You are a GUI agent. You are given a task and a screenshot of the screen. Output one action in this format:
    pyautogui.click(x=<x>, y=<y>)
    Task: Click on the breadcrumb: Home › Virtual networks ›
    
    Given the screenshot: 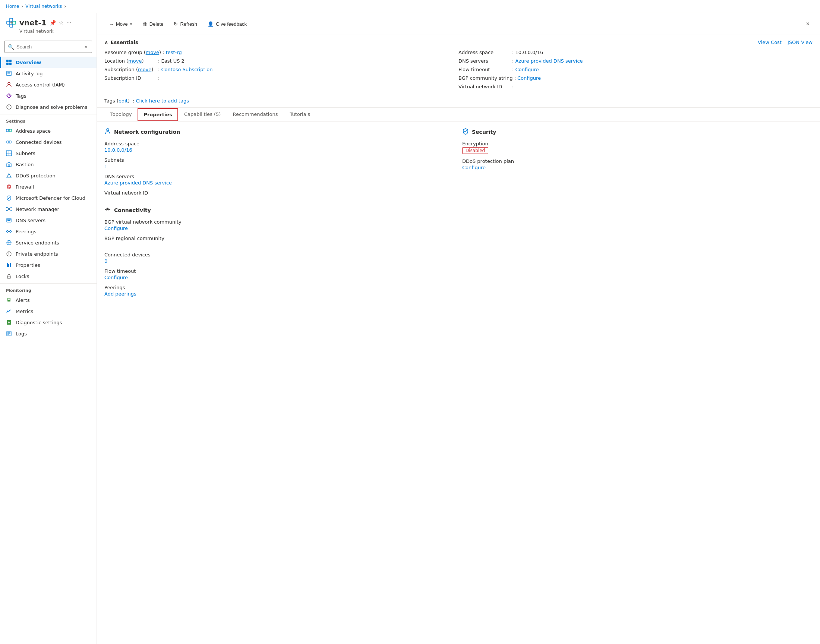 What is the action you would take?
    pyautogui.click(x=410, y=7)
    